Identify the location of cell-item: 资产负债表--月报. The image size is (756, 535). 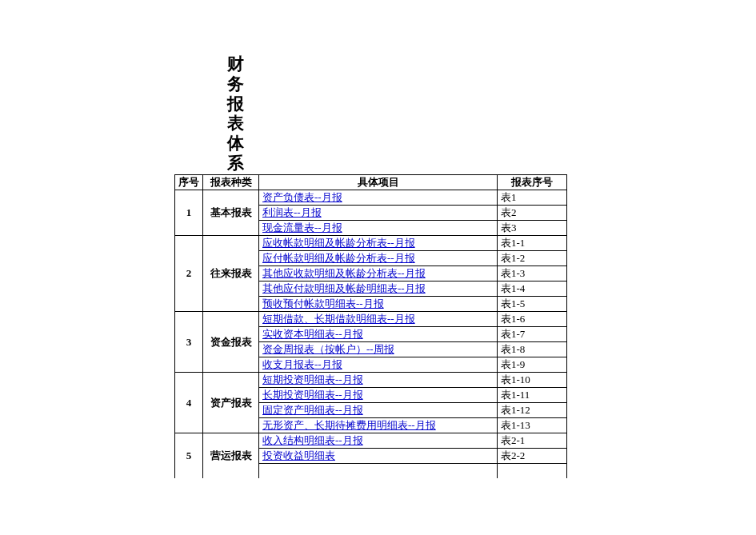
(378, 198).